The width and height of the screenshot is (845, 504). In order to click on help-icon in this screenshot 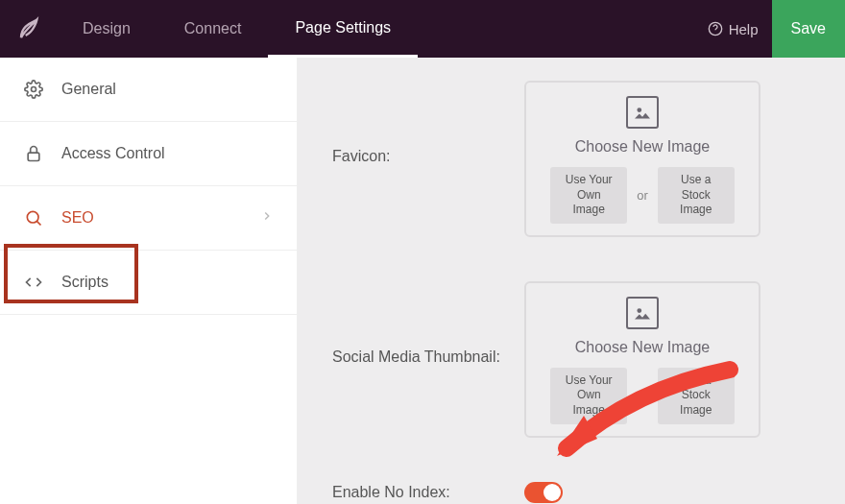, I will do `click(715, 29)`.